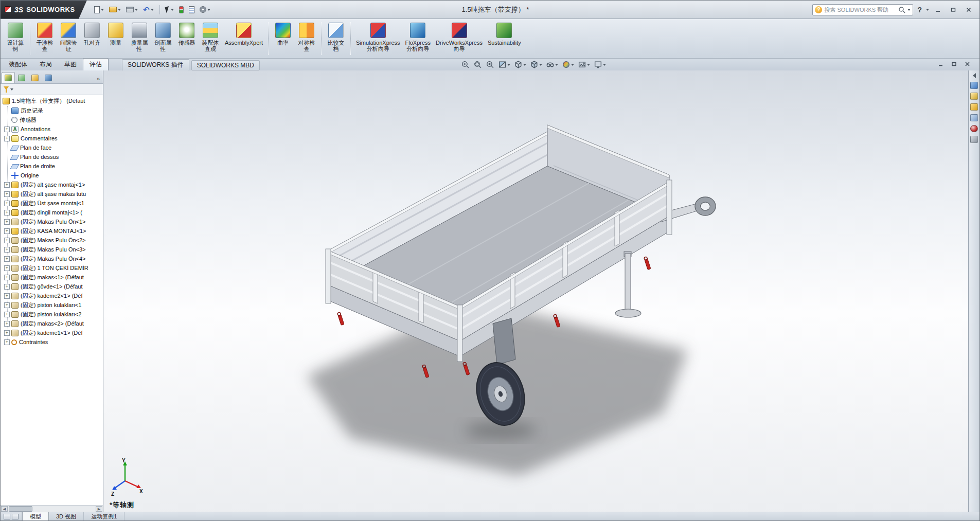  I want to click on tree-horizontal-scrollbar: ◀ ▶, so click(51, 508).